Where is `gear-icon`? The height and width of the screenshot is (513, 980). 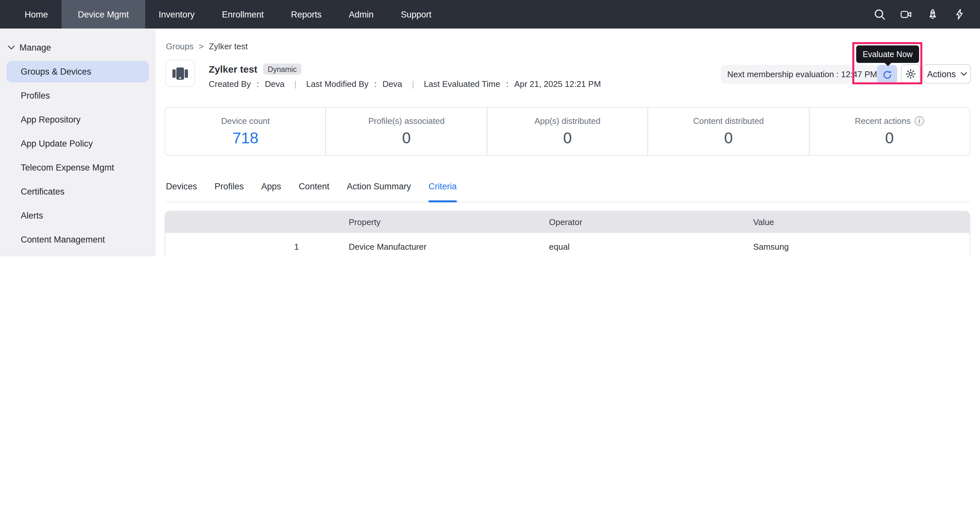
gear-icon is located at coordinates (911, 74).